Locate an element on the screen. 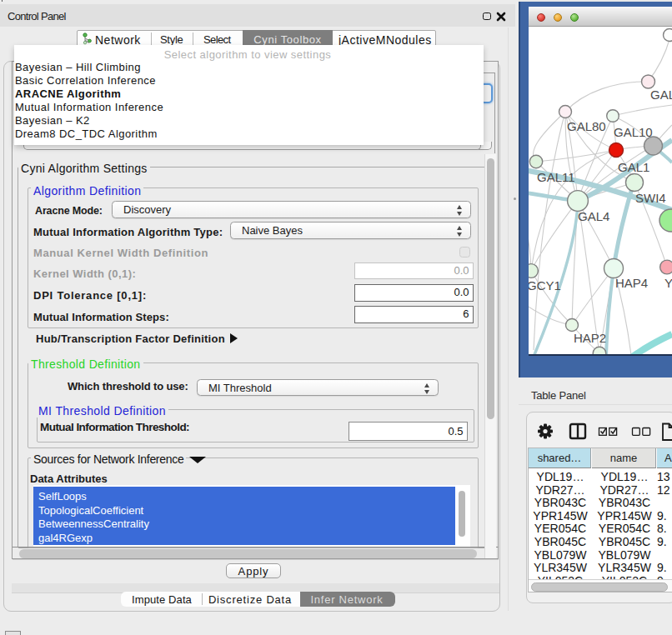 Image resolution: width=672 pixels, height=635 pixels. svg-text: GAL1 is located at coordinates (634, 167).